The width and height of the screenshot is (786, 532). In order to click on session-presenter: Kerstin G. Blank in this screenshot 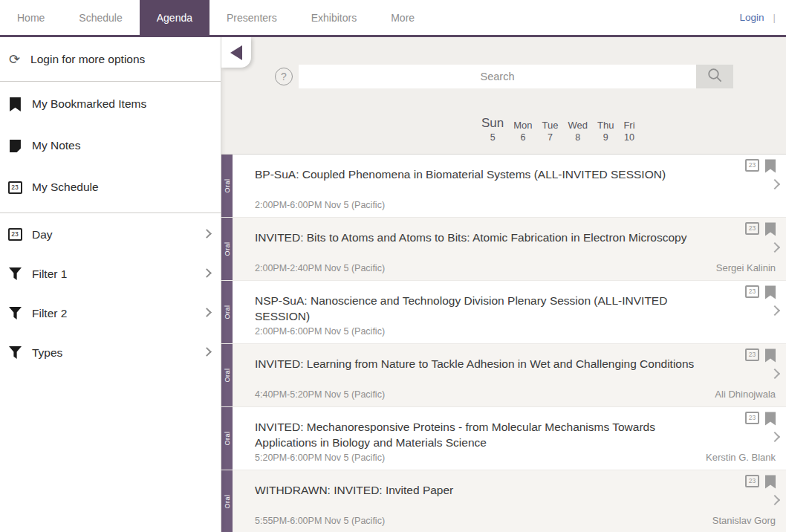, I will do `click(741, 458)`.